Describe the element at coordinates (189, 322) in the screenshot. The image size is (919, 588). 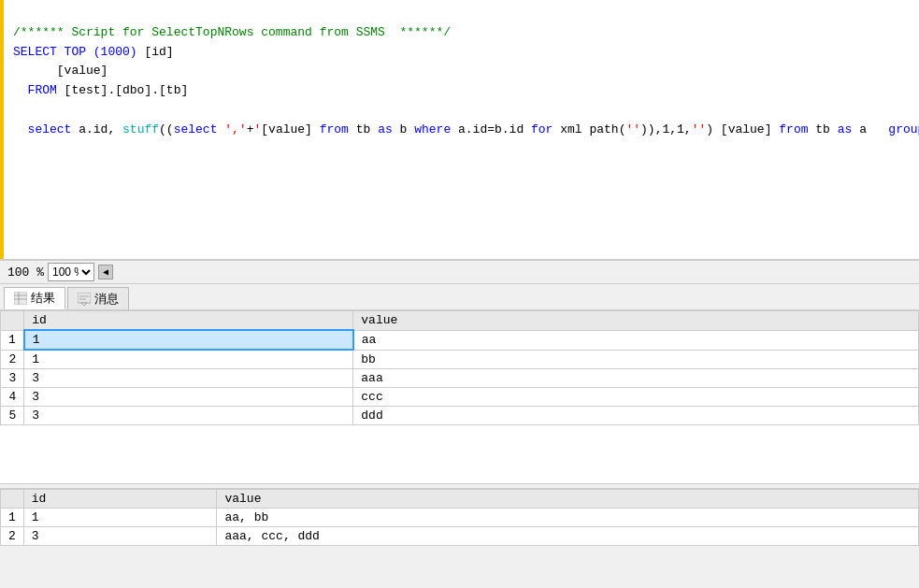
I see `col-id-header: id` at that location.